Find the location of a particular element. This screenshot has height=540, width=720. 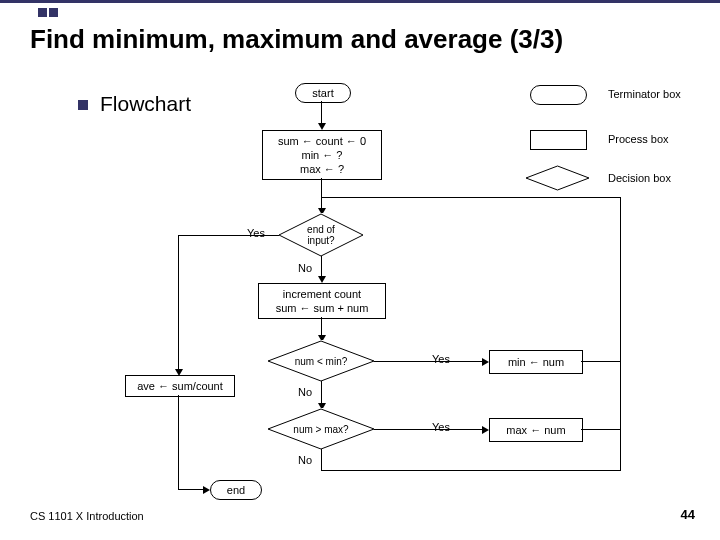

legend-process-shape is located at coordinates (558, 140).